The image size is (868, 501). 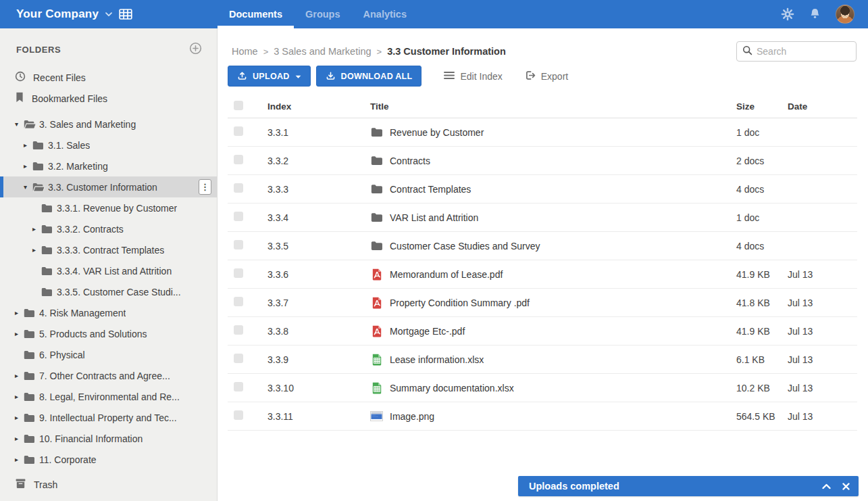 I want to click on folder-tree-item: ▸3.3.3. Contract Templates, so click(x=108, y=250).